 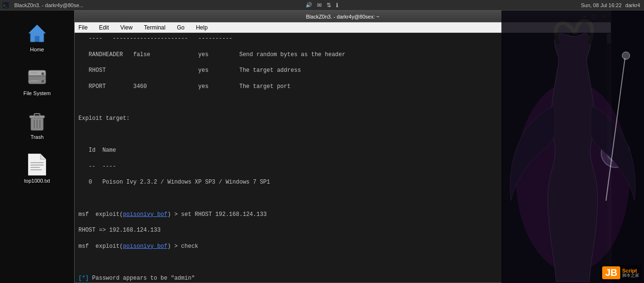 What do you see at coordinates (601, 5) in the screenshot?
I see `datetime-label: Sun, 08 Jul 16:22` at bounding box center [601, 5].